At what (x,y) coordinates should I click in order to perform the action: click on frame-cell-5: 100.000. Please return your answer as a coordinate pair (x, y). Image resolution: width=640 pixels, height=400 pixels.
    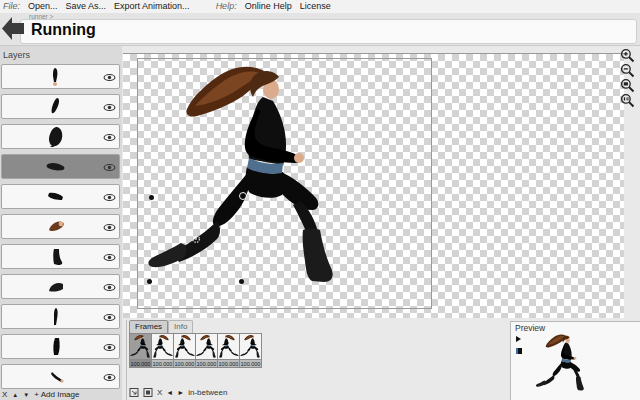
    Looking at the image, I should click on (228, 350).